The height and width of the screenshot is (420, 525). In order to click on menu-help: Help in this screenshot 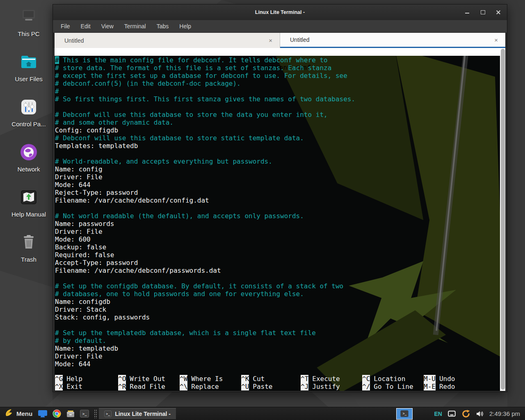, I will do `click(185, 26)`.